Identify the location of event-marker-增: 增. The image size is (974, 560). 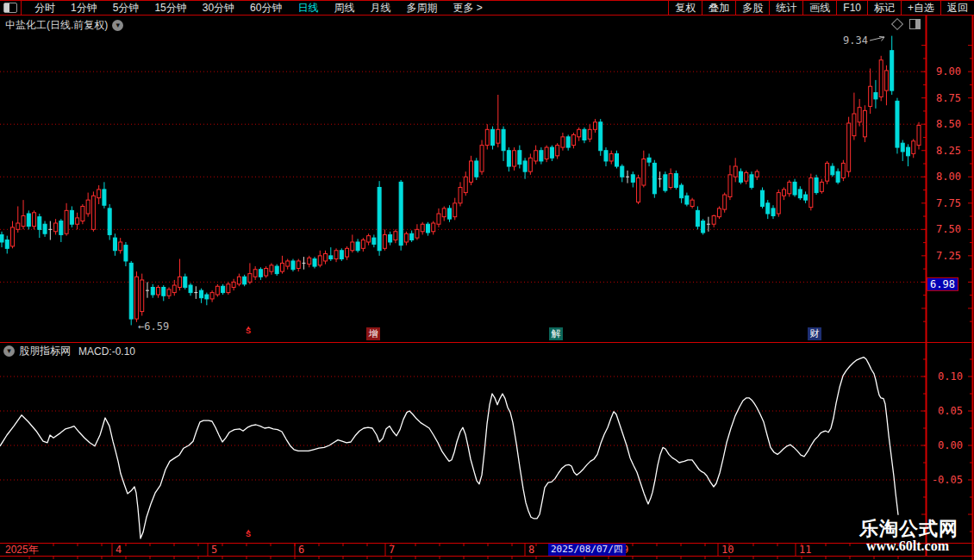
(373, 334).